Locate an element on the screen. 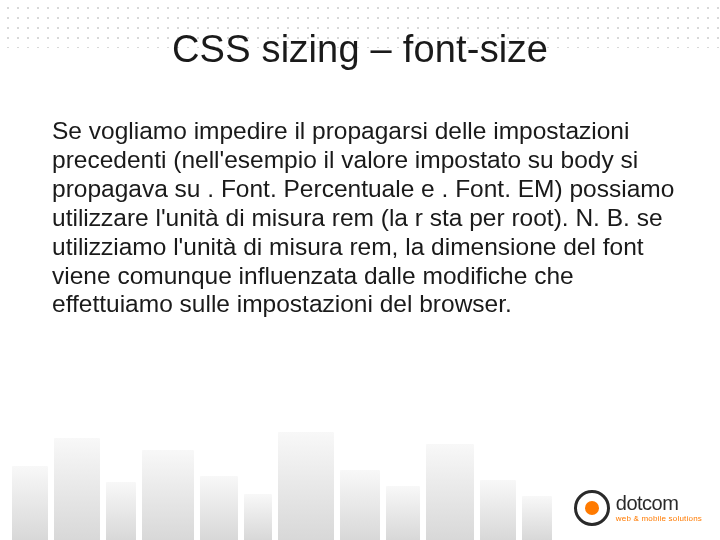  logo-tagline: web & mobile solutions is located at coordinates (659, 519).